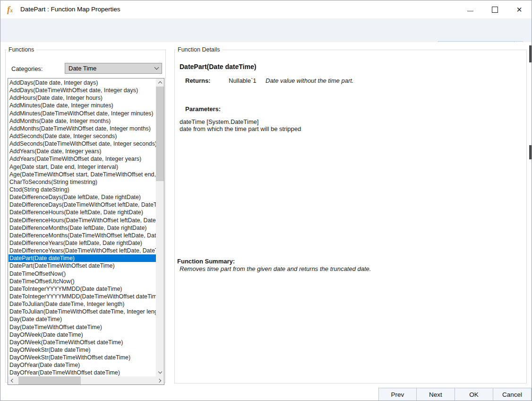 This screenshot has width=532, height=401. Describe the element at coordinates (82, 327) in the screenshot. I see `list-item: Day(DateTimeWithOffset dateTime)` at that location.